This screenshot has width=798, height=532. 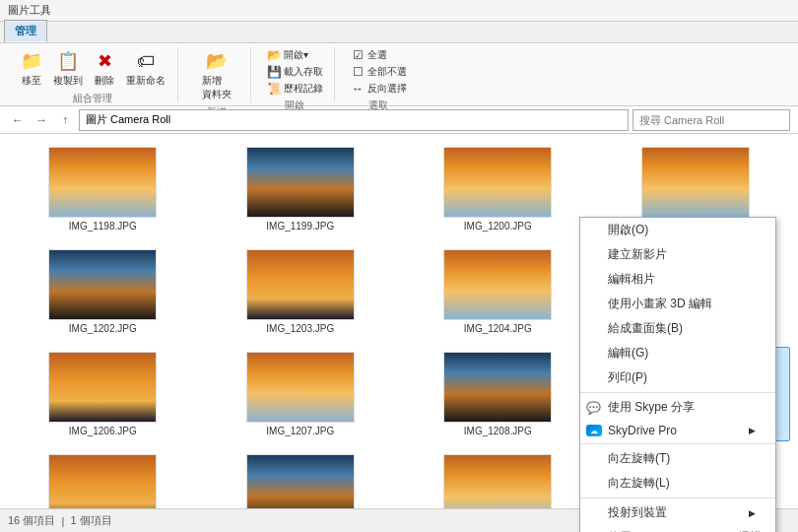 What do you see at coordinates (303, 72) in the screenshot?
I see `load-save-label: 載入存取` at bounding box center [303, 72].